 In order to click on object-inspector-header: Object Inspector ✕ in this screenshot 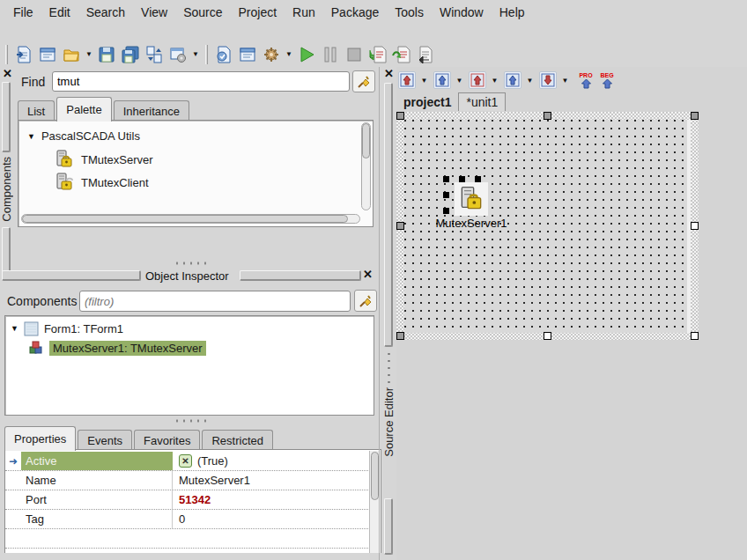, I will do `click(189, 276)`.